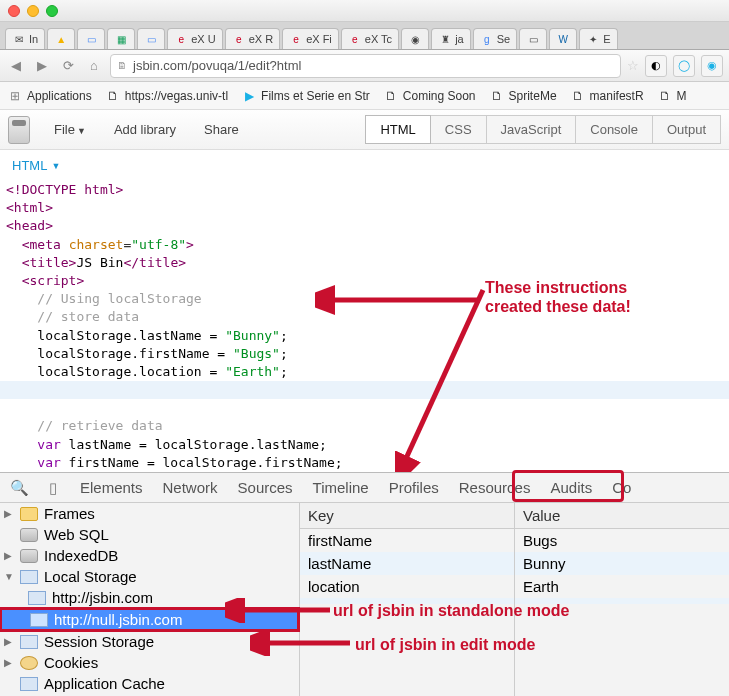 The width and height of the screenshot is (729, 696). What do you see at coordinates (712, 66) in the screenshot?
I see `extension-button: ◉` at bounding box center [712, 66].